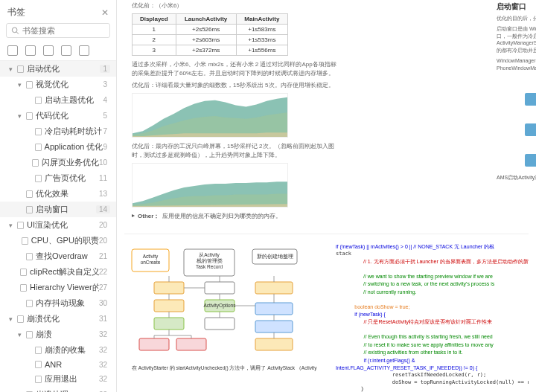 Image resolution: width=536 pixels, height=392 pixels. I want to click on search-box, so click(58, 30).